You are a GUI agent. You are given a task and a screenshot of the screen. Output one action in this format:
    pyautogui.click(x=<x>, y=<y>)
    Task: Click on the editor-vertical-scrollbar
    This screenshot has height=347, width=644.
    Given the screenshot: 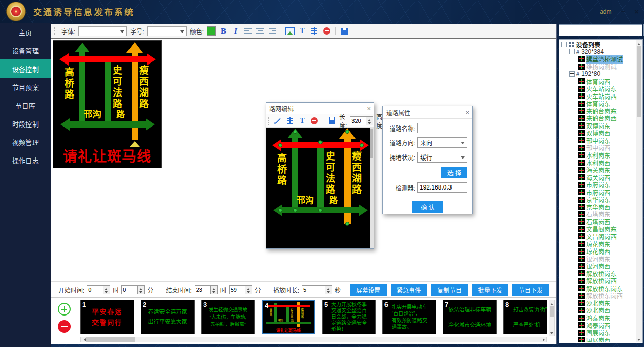 What is the action you would take?
    pyautogui.click(x=372, y=188)
    